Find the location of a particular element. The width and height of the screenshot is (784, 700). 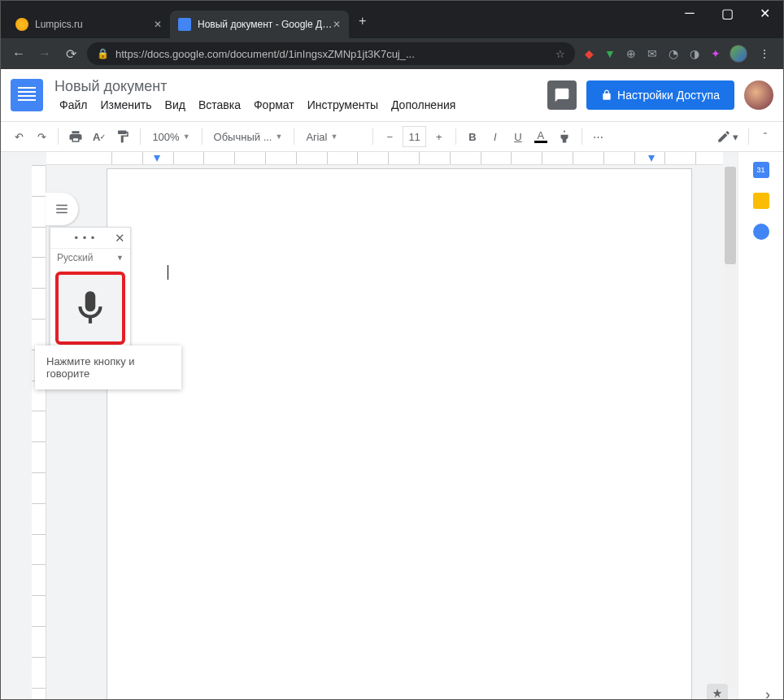

underline-button: U is located at coordinates (518, 137).